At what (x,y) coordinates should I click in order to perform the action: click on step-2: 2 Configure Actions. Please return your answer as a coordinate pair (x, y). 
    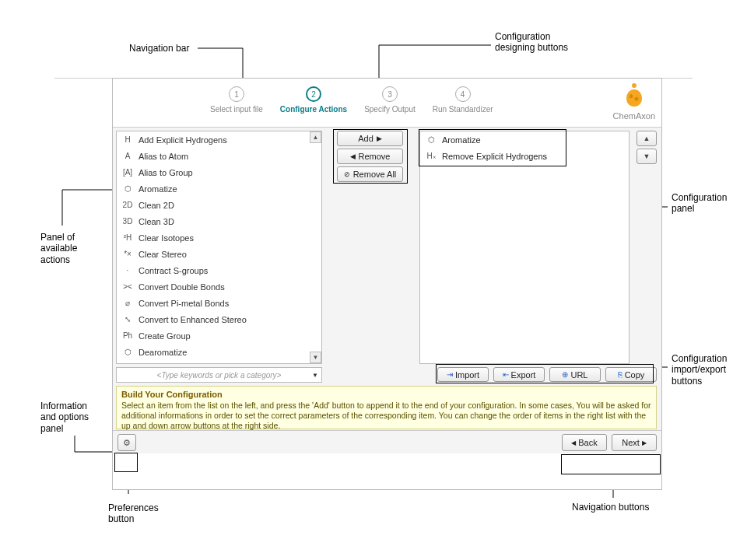
    Looking at the image, I should click on (314, 107).